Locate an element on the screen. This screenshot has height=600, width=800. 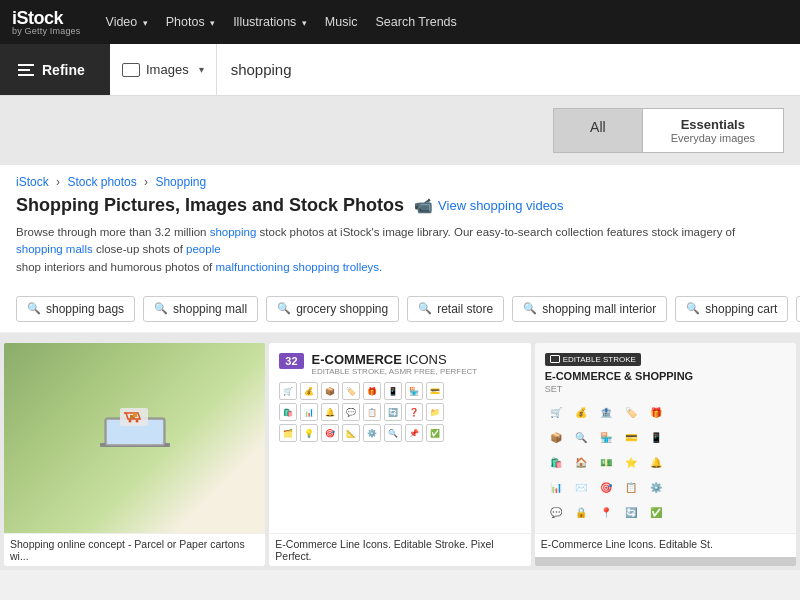
tag-label: retail store is located at coordinates (465, 309).